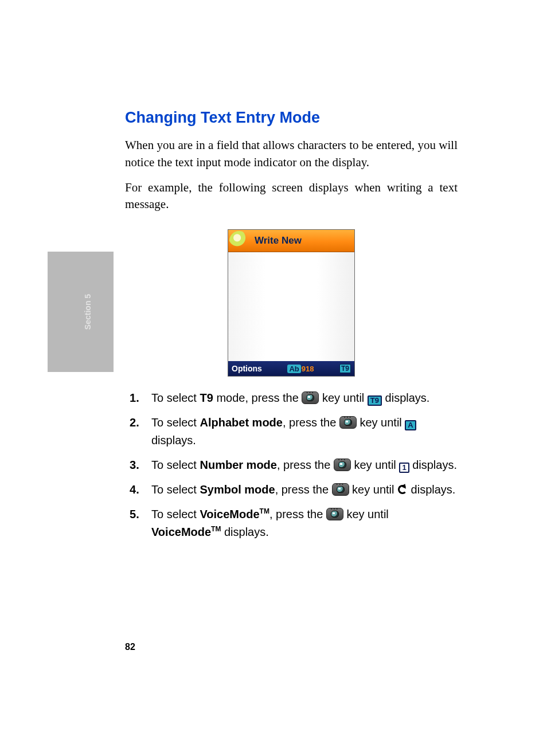  I want to click on message-icon, so click(239, 241).